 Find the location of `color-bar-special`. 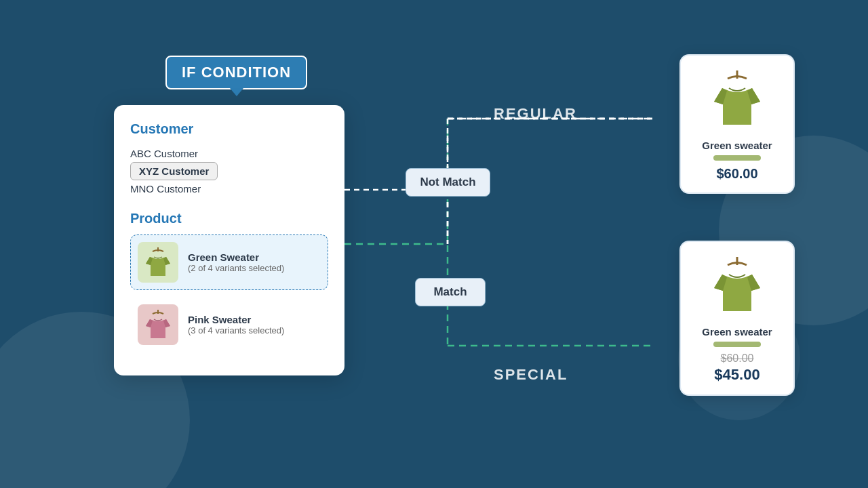

color-bar-special is located at coordinates (737, 344).